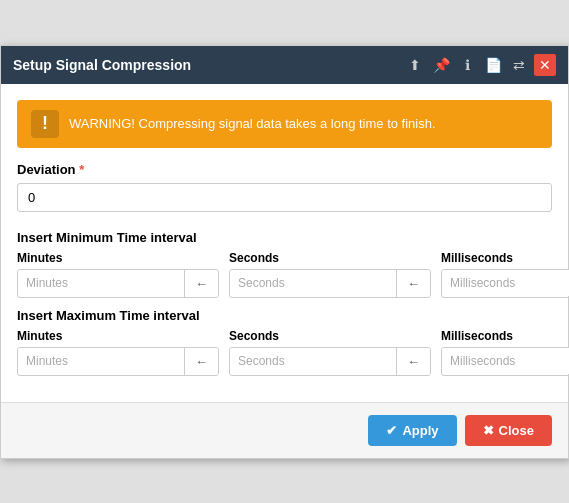 Image resolution: width=569 pixels, height=503 pixels. I want to click on min-seconds-group: ←, so click(330, 284).